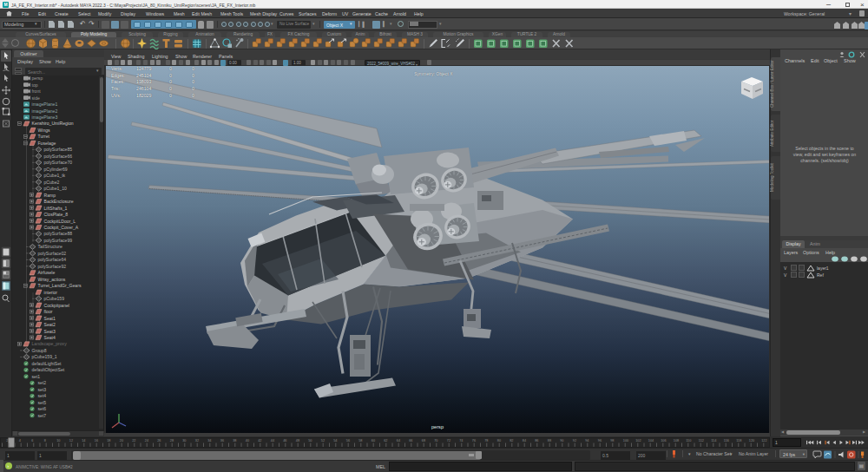  What do you see at coordinates (449, 441) in the screenshot?
I see `svg-text: 72` at bounding box center [449, 441].